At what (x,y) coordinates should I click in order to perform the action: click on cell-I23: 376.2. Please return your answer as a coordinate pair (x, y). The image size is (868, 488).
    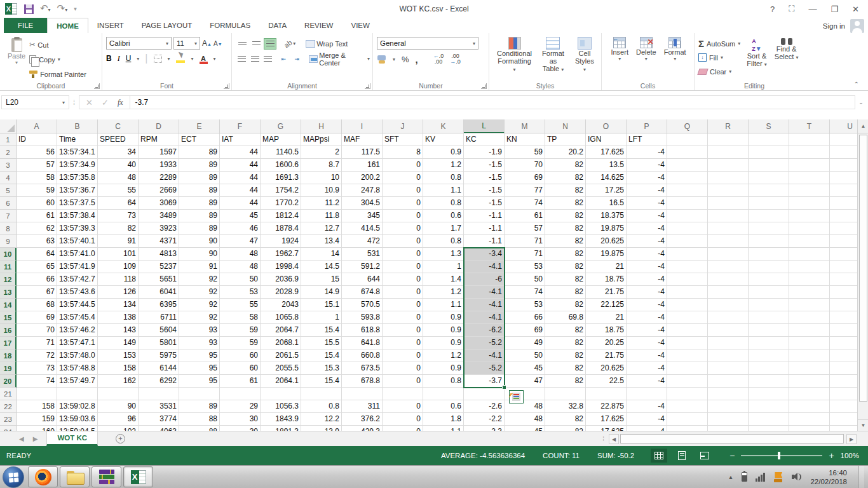
    Looking at the image, I should click on (362, 419).